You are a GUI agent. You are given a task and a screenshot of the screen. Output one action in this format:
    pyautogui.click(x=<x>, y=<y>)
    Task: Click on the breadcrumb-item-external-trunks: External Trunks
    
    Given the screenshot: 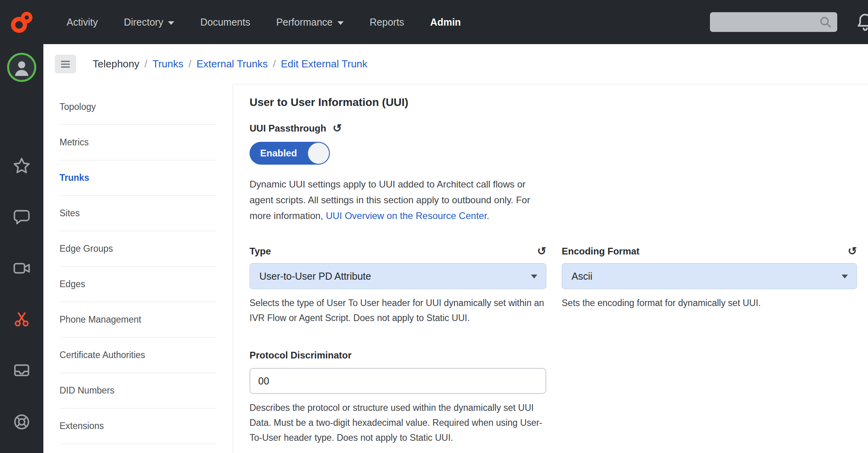 What is the action you would take?
    pyautogui.click(x=233, y=64)
    